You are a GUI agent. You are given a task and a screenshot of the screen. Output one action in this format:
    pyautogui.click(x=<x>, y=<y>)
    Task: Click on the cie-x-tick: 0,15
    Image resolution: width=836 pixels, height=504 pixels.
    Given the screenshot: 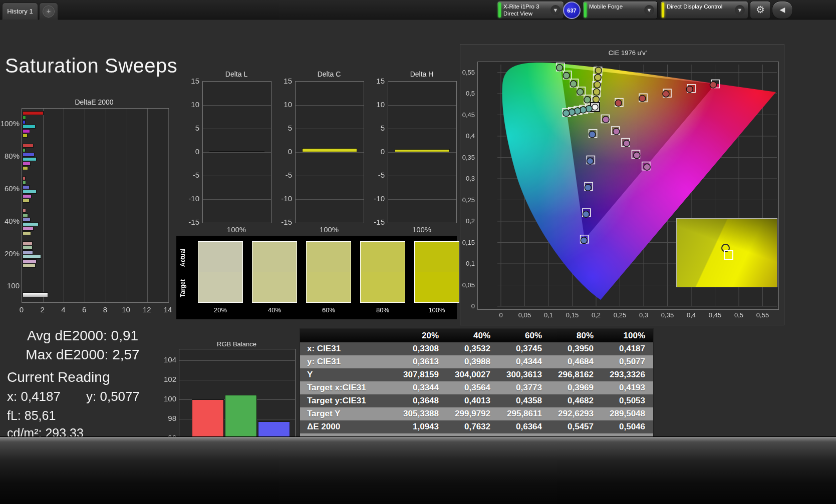 What is the action you would take?
    pyautogui.click(x=573, y=315)
    